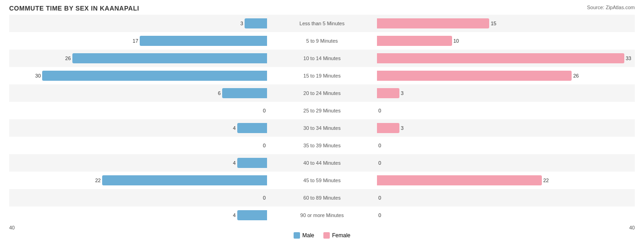 The height and width of the screenshot is (240, 644). What do you see at coordinates (38, 76) in the screenshot?
I see `male-value: 30` at bounding box center [38, 76].